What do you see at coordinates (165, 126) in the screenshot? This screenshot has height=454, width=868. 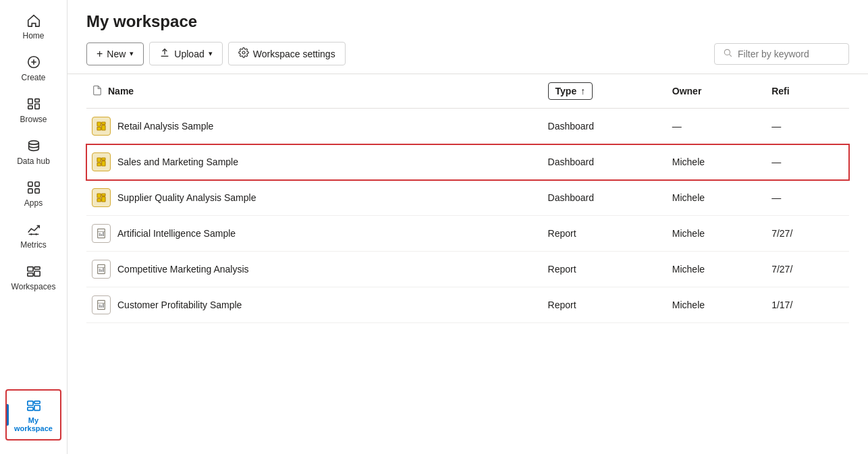 I see `row-name: Retail Analysis Sample` at bounding box center [165, 126].